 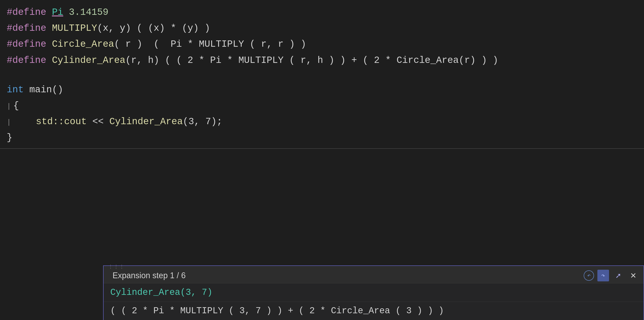 What do you see at coordinates (374, 275) in the screenshot?
I see `expansion-header: Expansion step 1 / 6 ↶ ↷ ➚ ✕` at bounding box center [374, 275].